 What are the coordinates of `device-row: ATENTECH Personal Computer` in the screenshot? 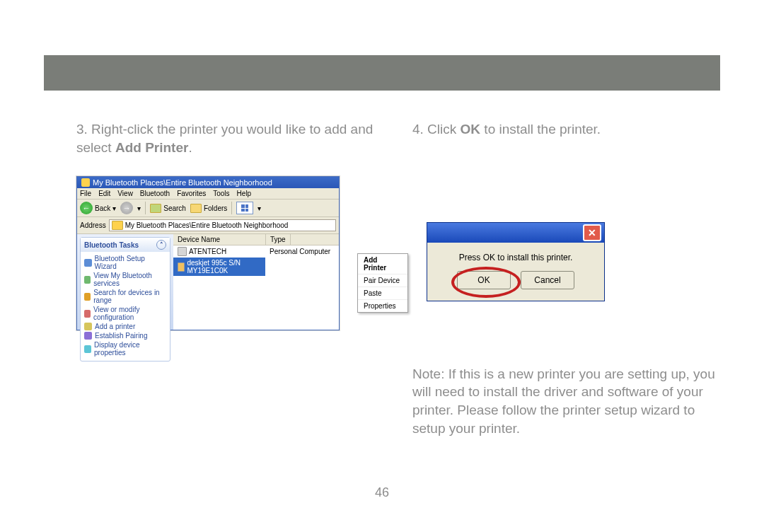 It's located at (256, 252).